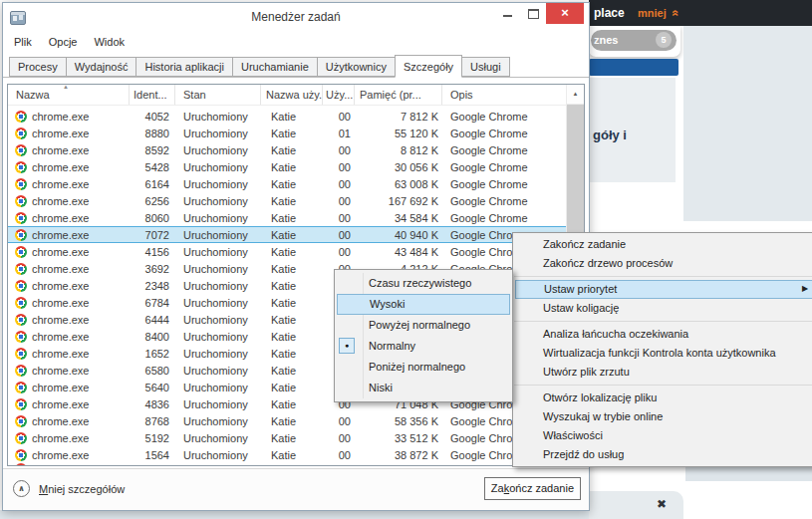 This screenshot has height=519, width=812. What do you see at coordinates (663, 263) in the screenshot?
I see `menu-item-end-process-tree: Zakończ drzewo procesów` at bounding box center [663, 263].